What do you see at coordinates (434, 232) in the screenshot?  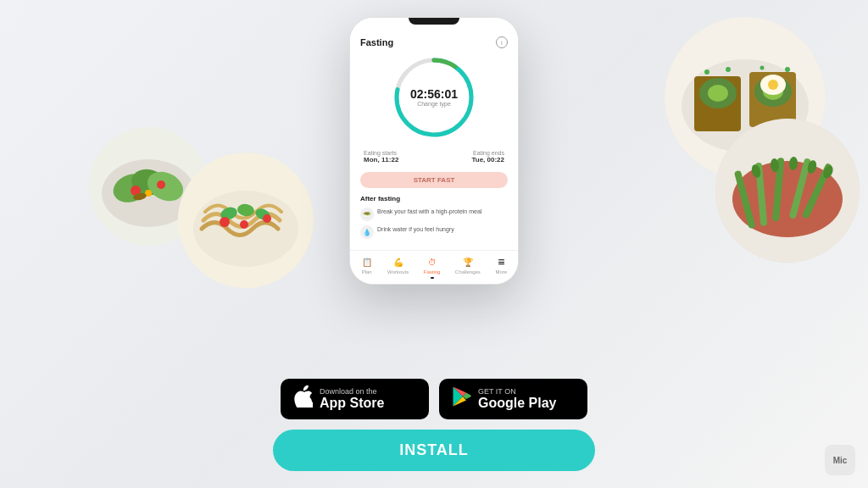 I see `tip-item-2: 💧 Drink water if you feel hungry` at bounding box center [434, 232].